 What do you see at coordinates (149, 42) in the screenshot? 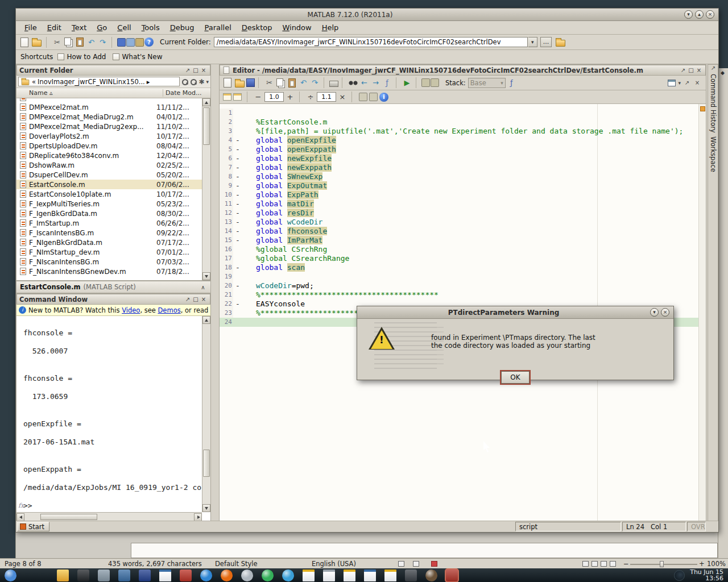
I see `help-icon: ?` at bounding box center [149, 42].